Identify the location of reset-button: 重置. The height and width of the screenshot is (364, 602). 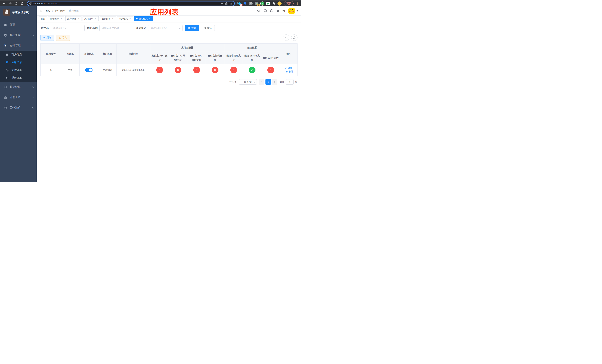
(208, 28).